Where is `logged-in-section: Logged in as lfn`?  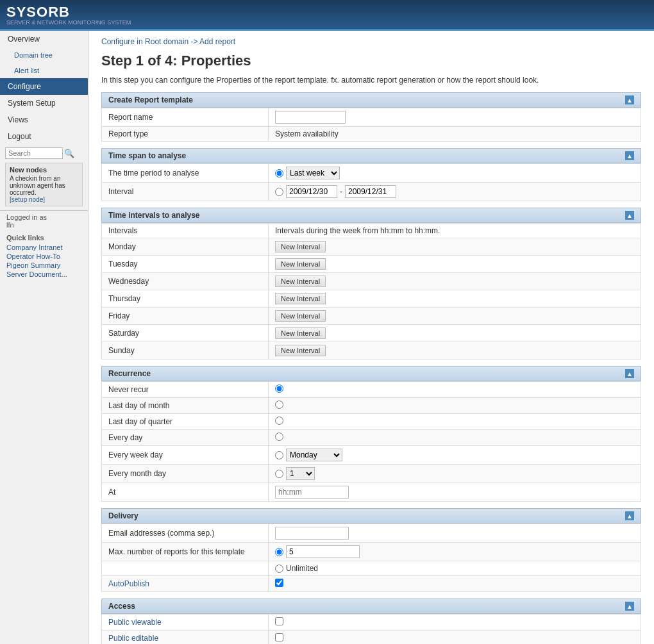 logged-in-section: Logged in as lfn is located at coordinates (44, 220).